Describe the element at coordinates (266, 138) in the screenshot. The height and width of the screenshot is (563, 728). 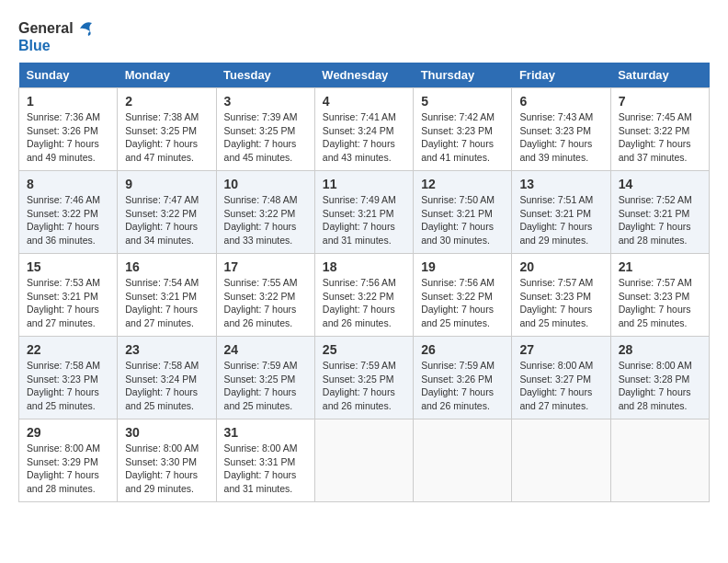
I see `day-info: Sunrise: 7:39 AM Sunset: 3:25 PM Dayligh…` at that location.